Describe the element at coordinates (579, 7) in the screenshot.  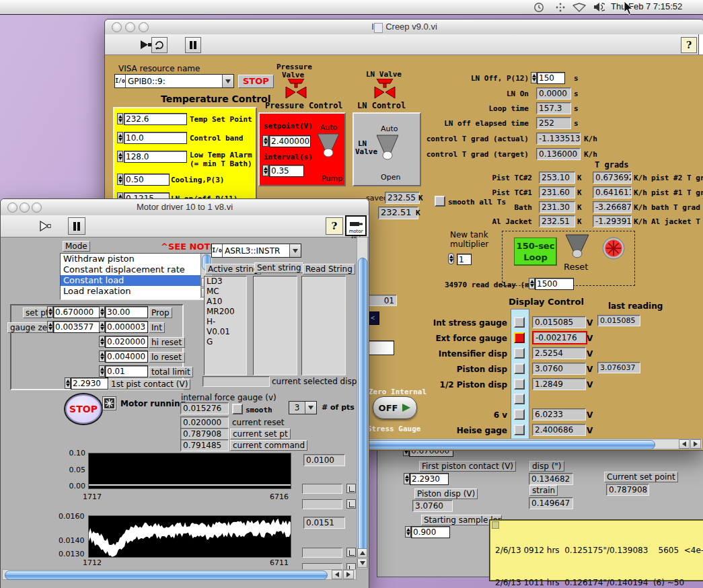
I see `wifi-icon` at that location.